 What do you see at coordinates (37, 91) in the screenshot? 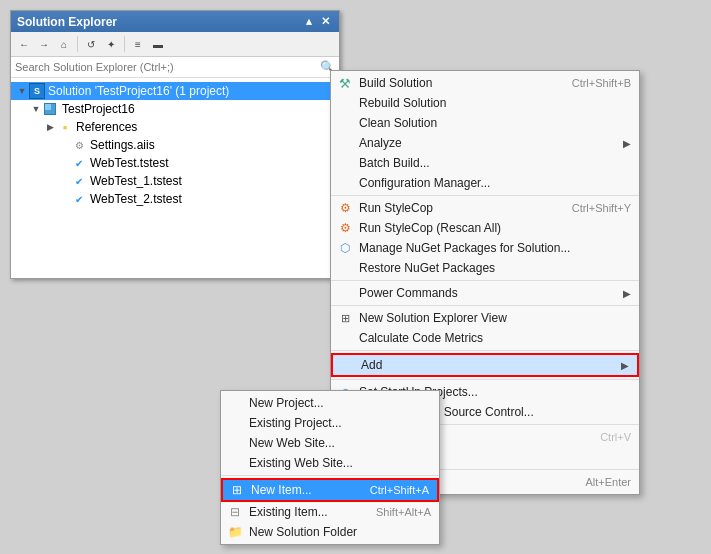
I see `solution-icon: S` at bounding box center [37, 91].